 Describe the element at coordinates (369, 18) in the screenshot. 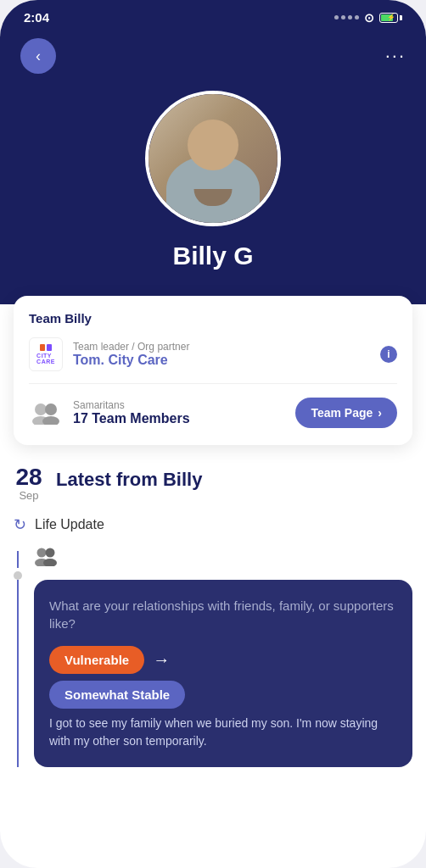

I see `wifi-icon: ⊙` at that location.